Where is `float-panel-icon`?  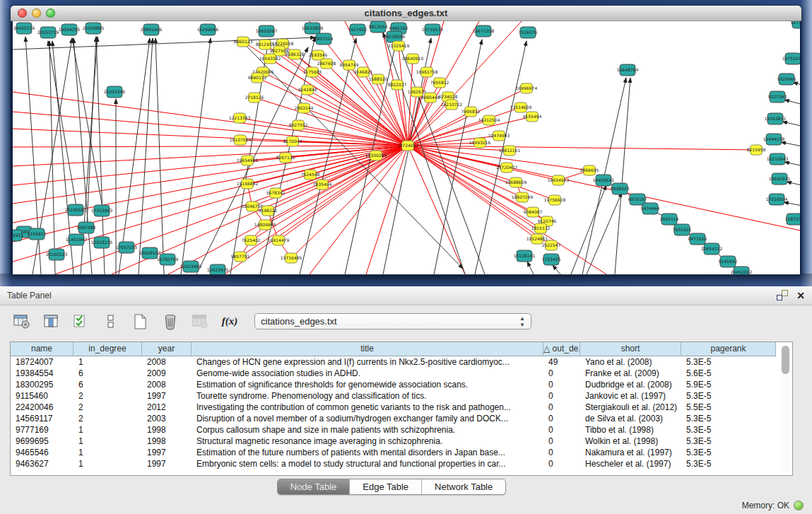
float-panel-icon is located at coordinates (782, 296).